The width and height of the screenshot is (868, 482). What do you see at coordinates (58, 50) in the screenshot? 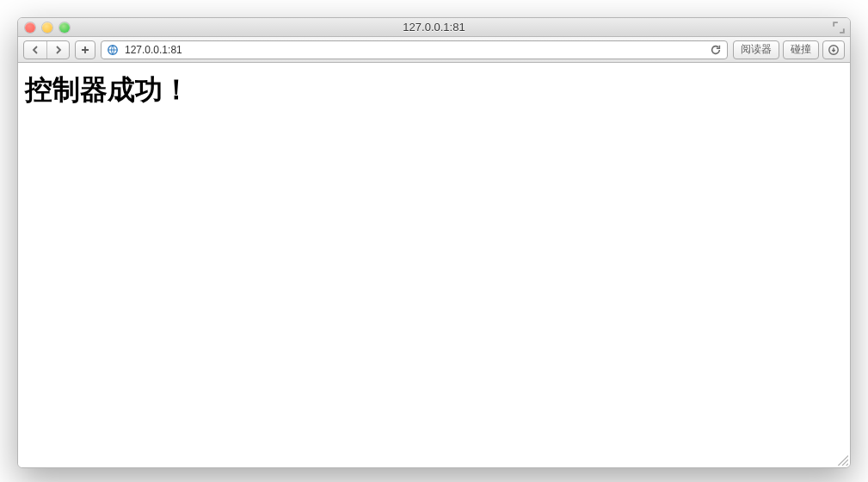
I see `forward-button` at bounding box center [58, 50].